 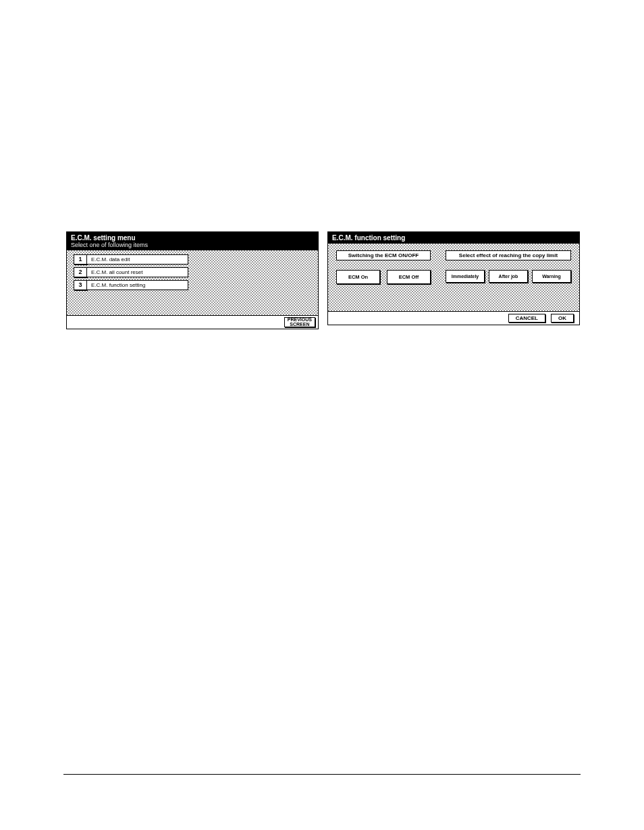 What do you see at coordinates (138, 259) in the screenshot?
I see `menu-item-label: E.C.M. data edit` at bounding box center [138, 259].